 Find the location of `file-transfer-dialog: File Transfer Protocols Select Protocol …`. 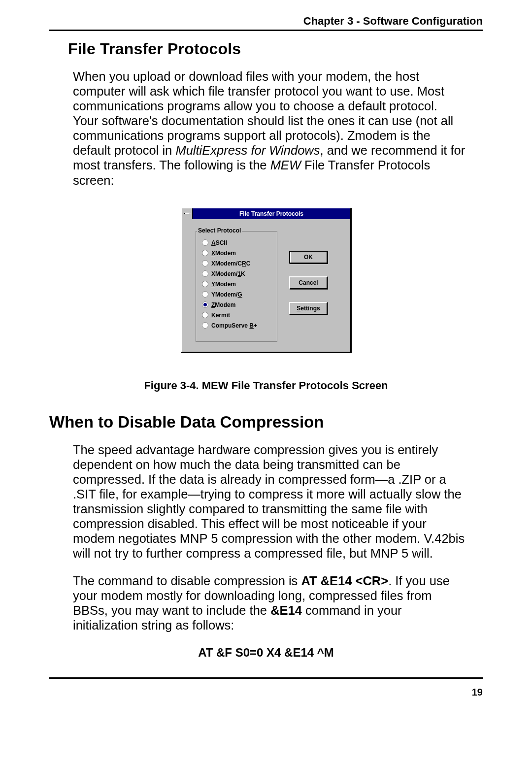

file-transfer-dialog: File Transfer Protocols Select Protocol … is located at coordinates (266, 280).